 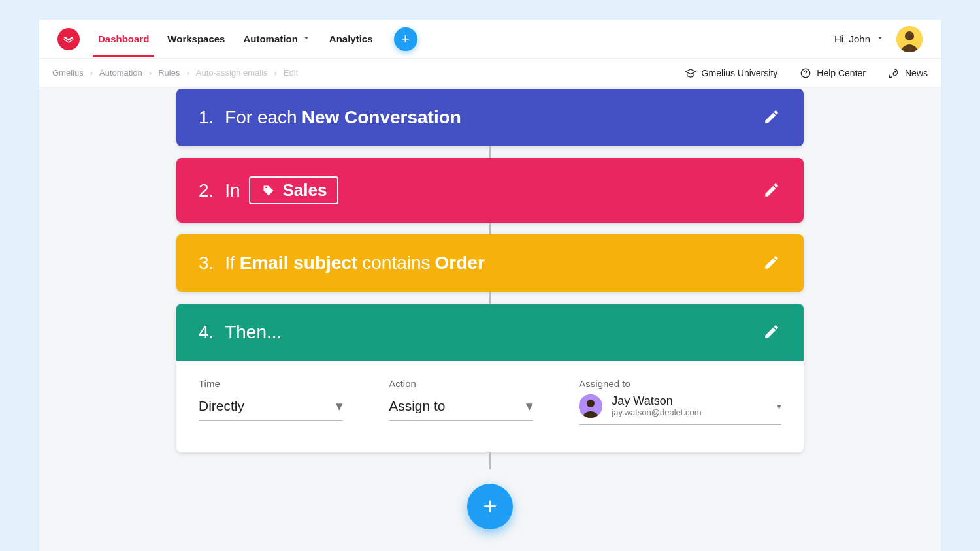 What do you see at coordinates (894, 73) in the screenshot?
I see `rocket-icon` at bounding box center [894, 73].